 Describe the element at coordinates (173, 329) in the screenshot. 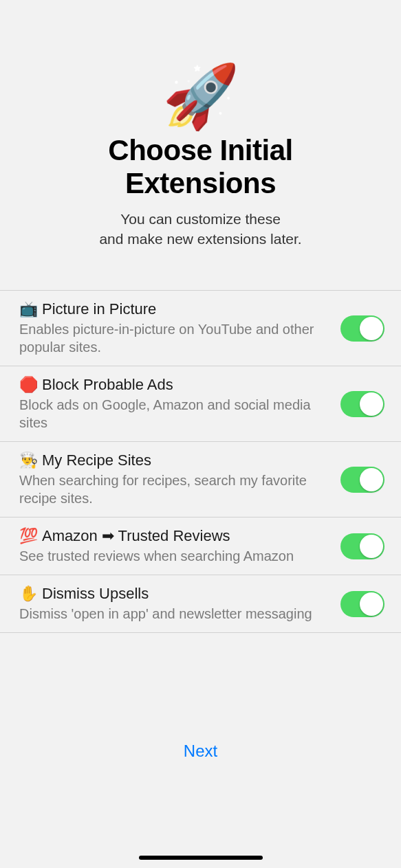

I see `extension-content: 📺 Picture in Picture Enables picture-in-…` at that location.